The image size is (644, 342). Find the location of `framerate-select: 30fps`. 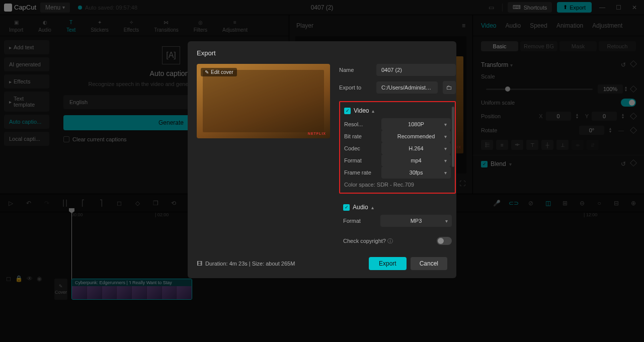

framerate-select: 30fps is located at coordinates (416, 173).